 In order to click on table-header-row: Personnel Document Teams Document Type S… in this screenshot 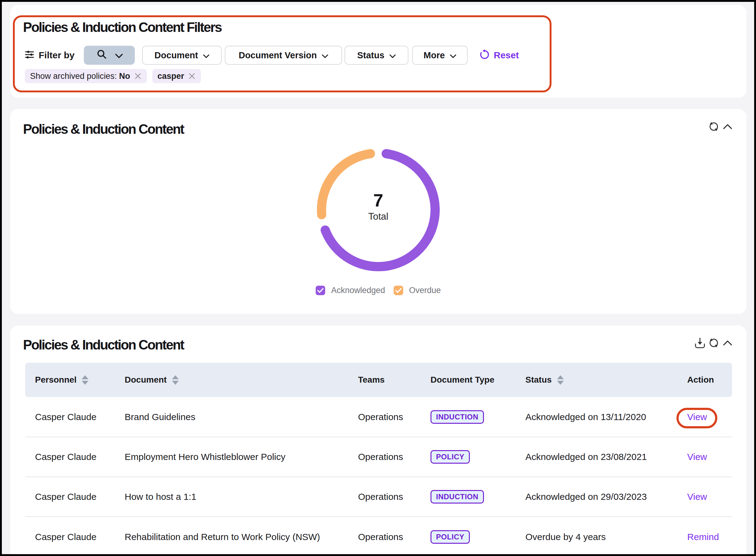, I will do `click(379, 380)`.